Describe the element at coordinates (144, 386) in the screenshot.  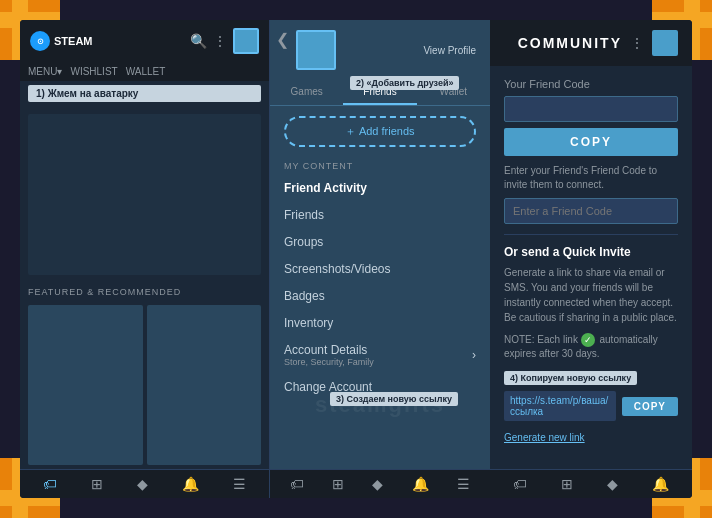
I see `featured-images` at that location.